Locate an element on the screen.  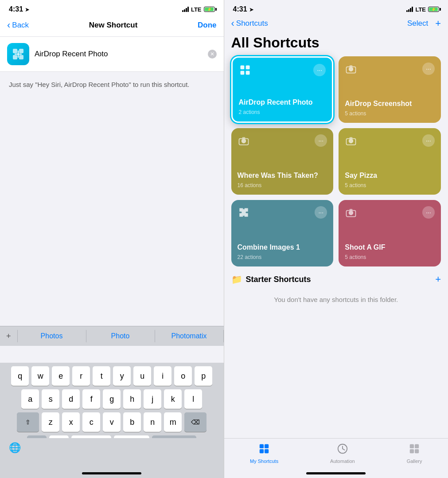
globe-row: 🌐 is located at coordinates (112, 449).